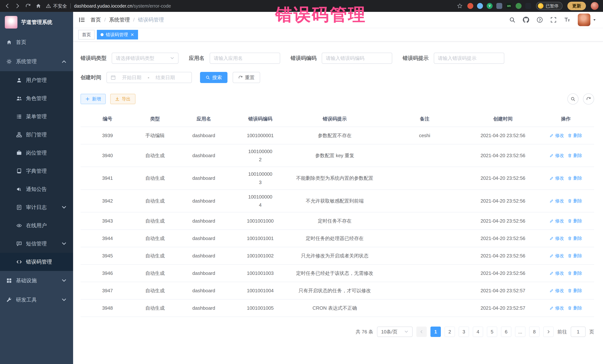  Describe the element at coordinates (245, 58) in the screenshot. I see `app-name-input` at that location.